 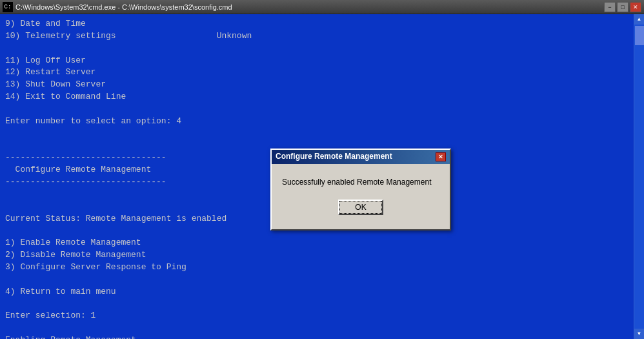 What do you see at coordinates (623, 7) in the screenshot?
I see `maximize-button: □` at bounding box center [623, 7].